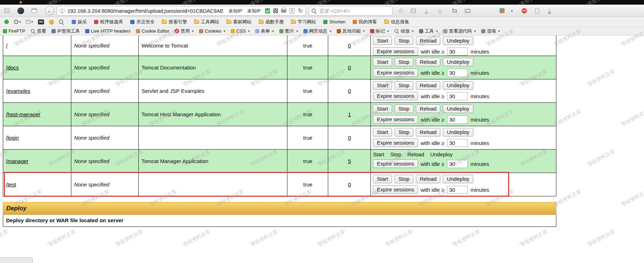 This screenshot has width=644, height=263. Describe the element at coordinates (440, 11) in the screenshot. I see `home-icon: ⌂` at that location.